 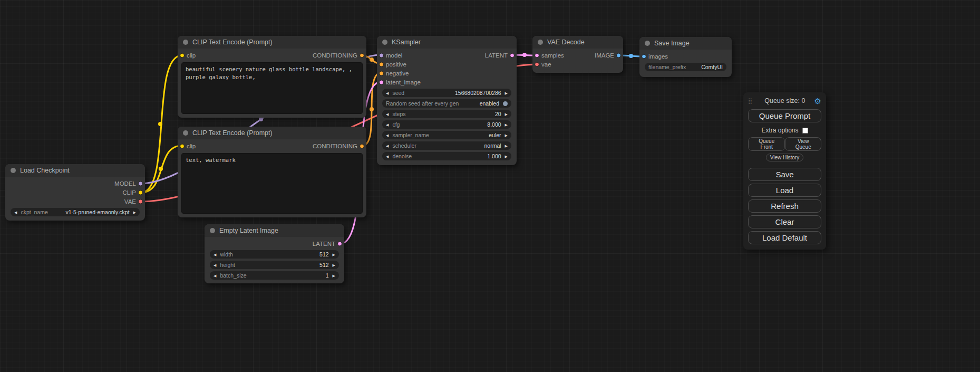 I want to click on widget-cfg: ◀ cfg 8.000 ▶, so click(x=447, y=125).